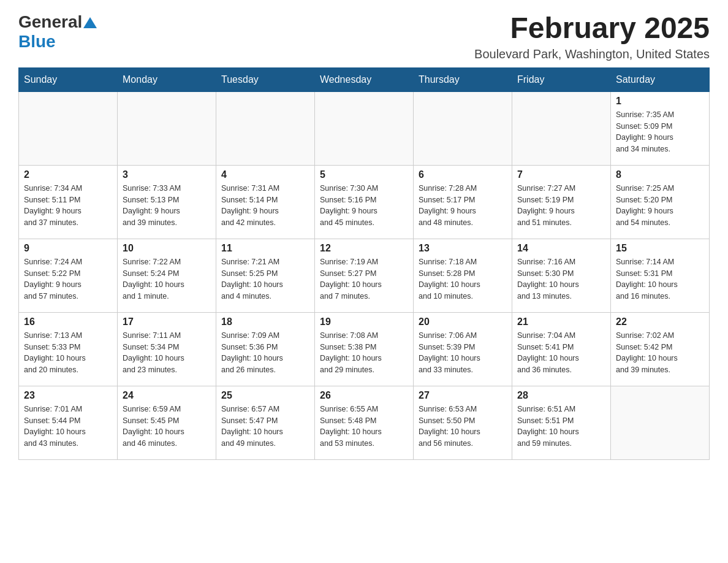 The height and width of the screenshot is (563, 728). Describe the element at coordinates (463, 206) in the screenshot. I see `day-info: Sunrise: 7:28 AMSunset: 5:17 PMDaylight:…` at that location.